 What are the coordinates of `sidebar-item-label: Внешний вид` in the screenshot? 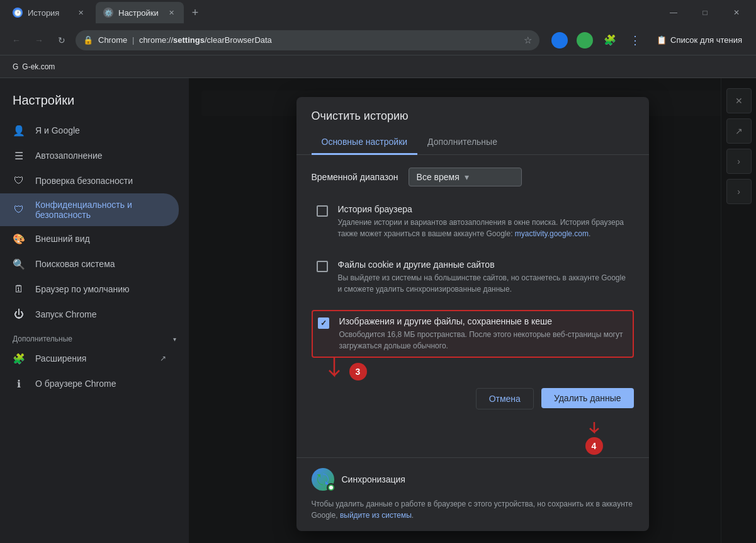 It's located at (63, 239).